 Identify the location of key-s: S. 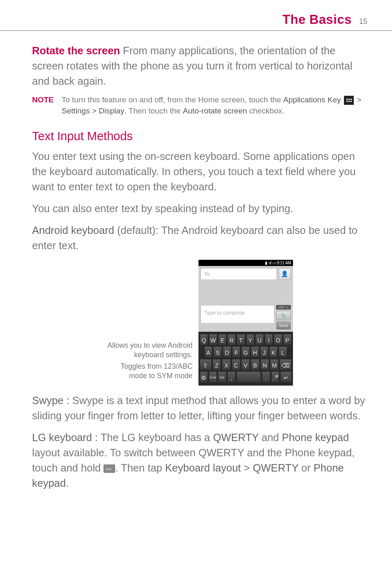
(218, 352).